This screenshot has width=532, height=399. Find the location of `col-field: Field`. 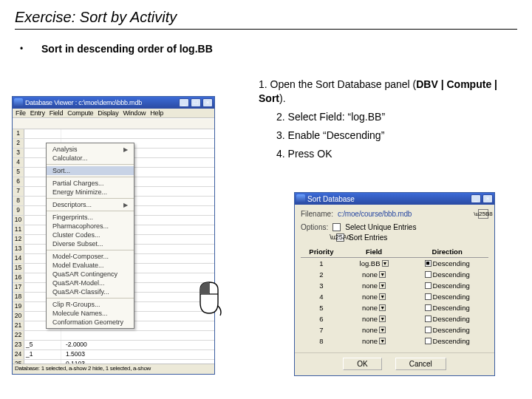

col-field: Field is located at coordinates (374, 252).